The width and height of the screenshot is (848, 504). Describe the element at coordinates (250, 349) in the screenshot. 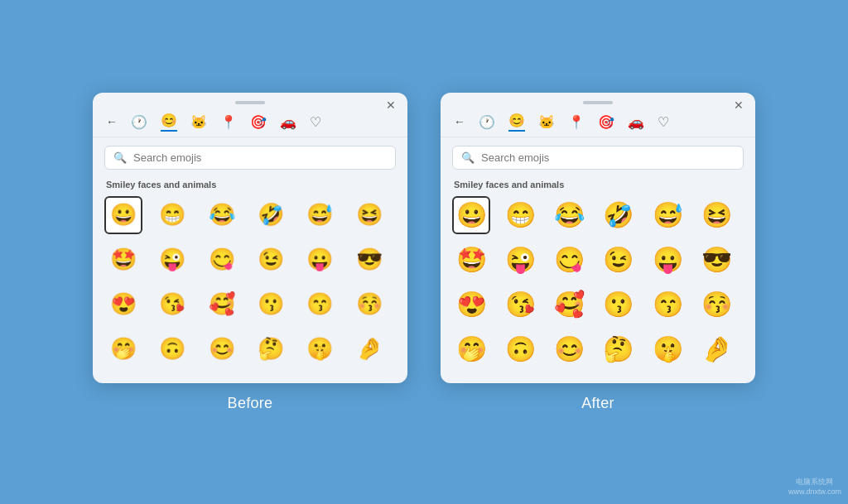

I see `before-emoji-grid-row4: 🤭 🙃 😊 🤔 🤫 🤌` at that location.